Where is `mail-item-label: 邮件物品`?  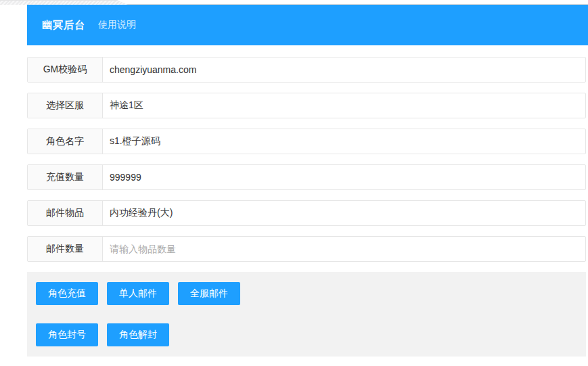 mail-item-label: 邮件物品 is located at coordinates (65, 213).